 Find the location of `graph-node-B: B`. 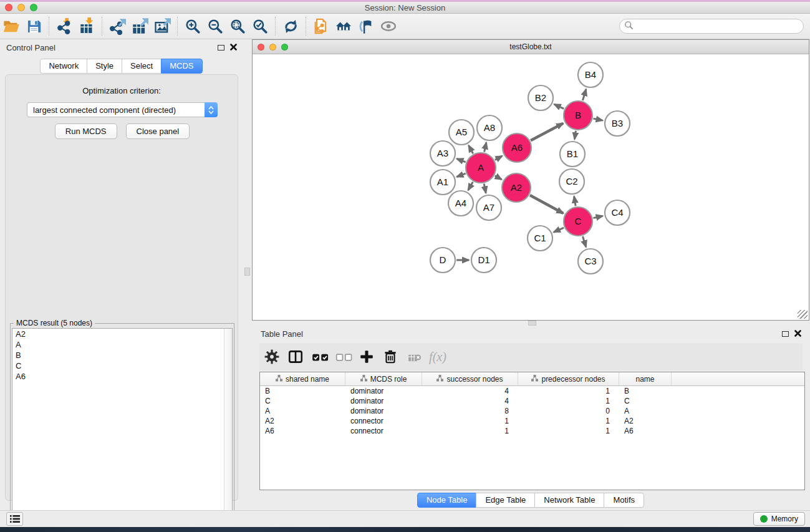

graph-node-B: B is located at coordinates (578, 115).